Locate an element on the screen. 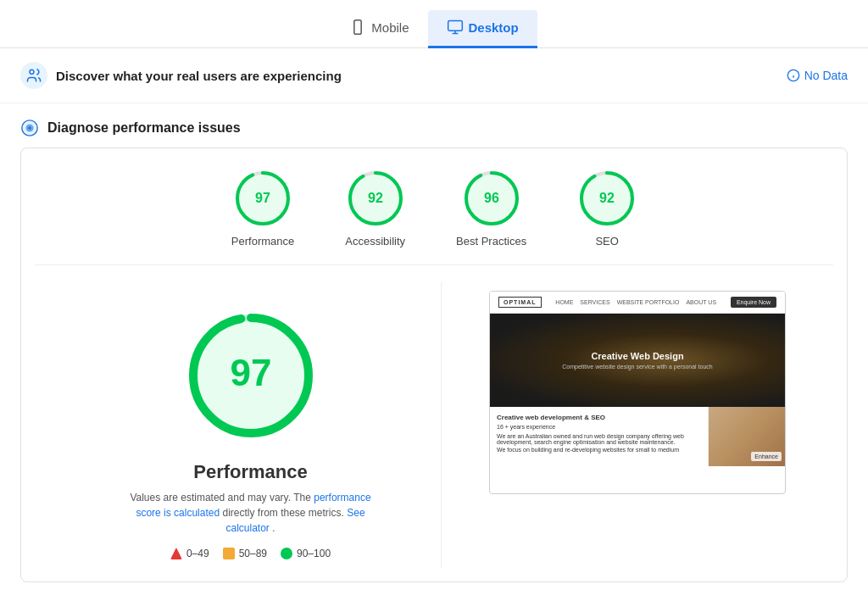  nav-portfolio: WEBSITE PORTFOLIO is located at coordinates (648, 302).